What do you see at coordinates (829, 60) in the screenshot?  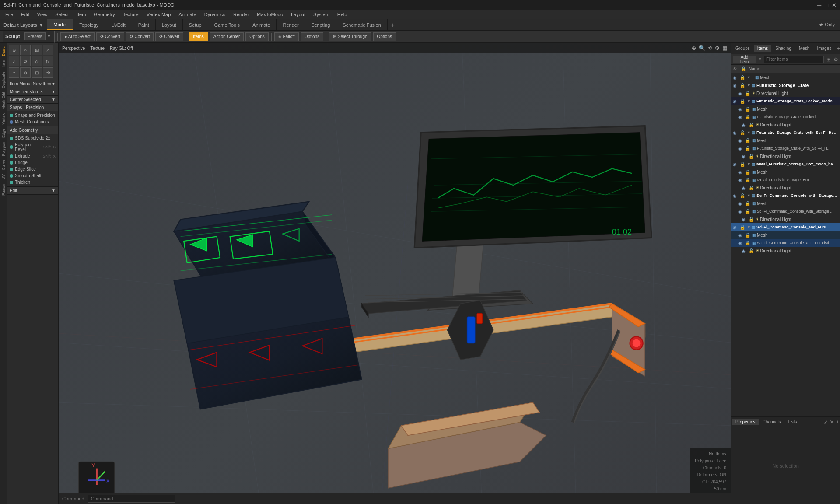 I see `filter-icon: ⊞` at bounding box center [829, 60].